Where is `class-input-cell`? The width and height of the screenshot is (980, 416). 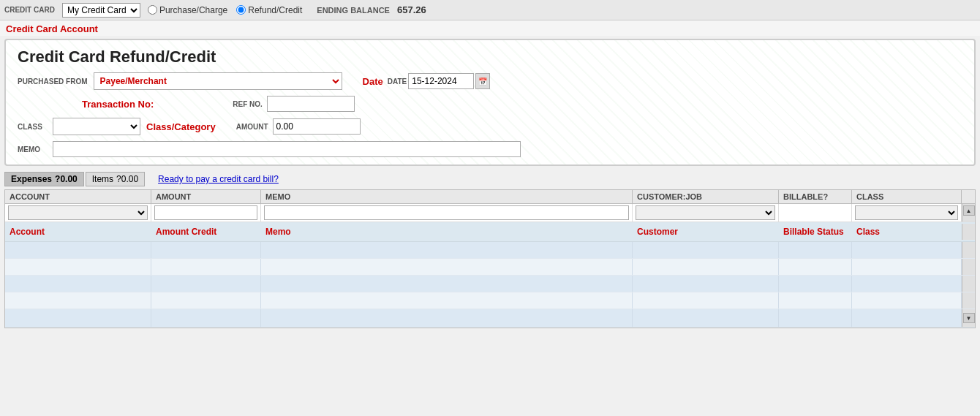 class-input-cell is located at coordinates (907, 213).